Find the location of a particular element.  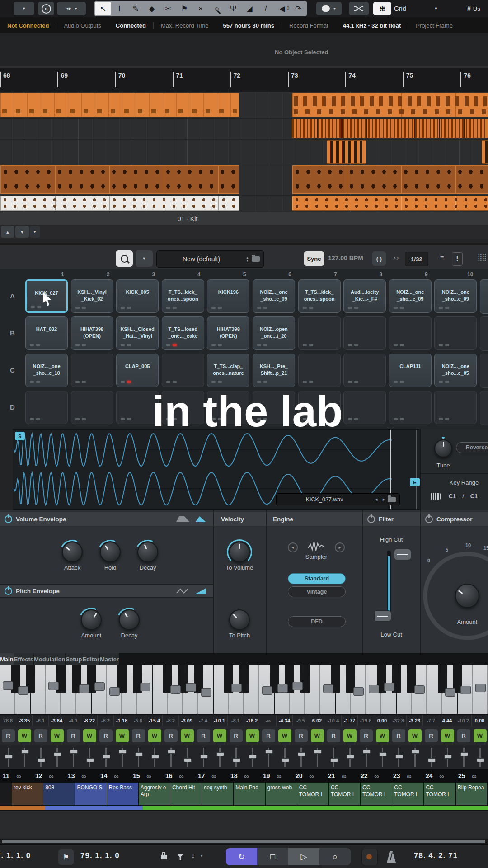

channel-name: rev kick is located at coordinates (28, 794).